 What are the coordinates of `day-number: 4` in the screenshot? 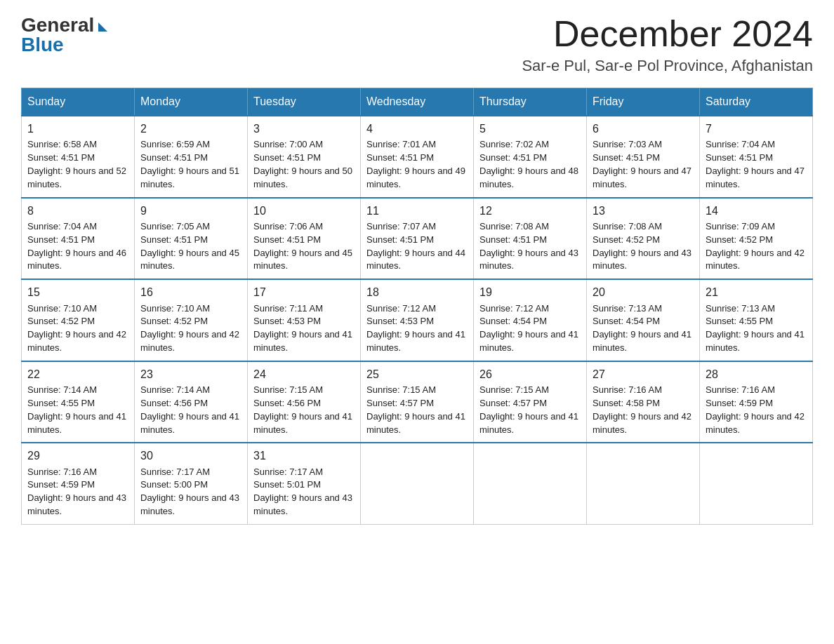 It's located at (417, 129).